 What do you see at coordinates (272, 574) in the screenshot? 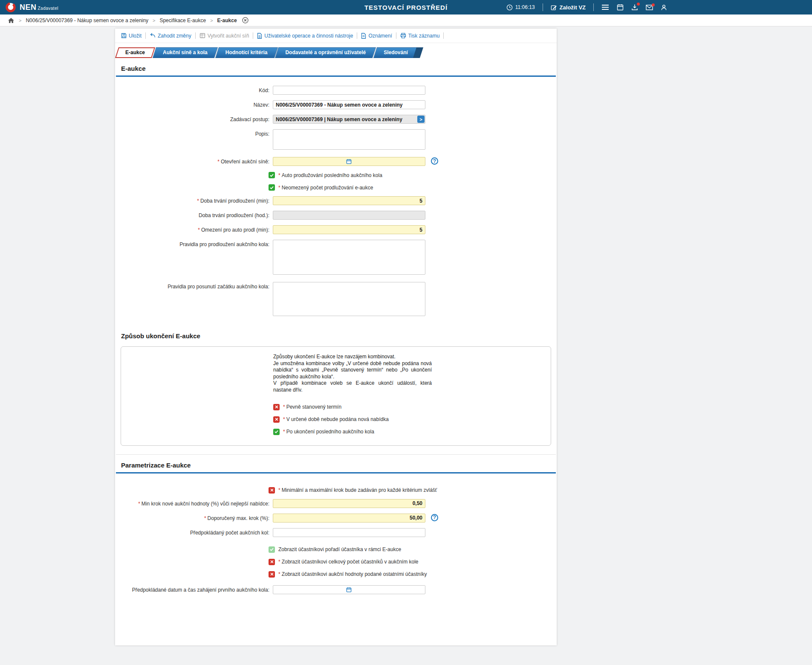
I see `hodnoty-ostatni-checkbox` at bounding box center [272, 574].